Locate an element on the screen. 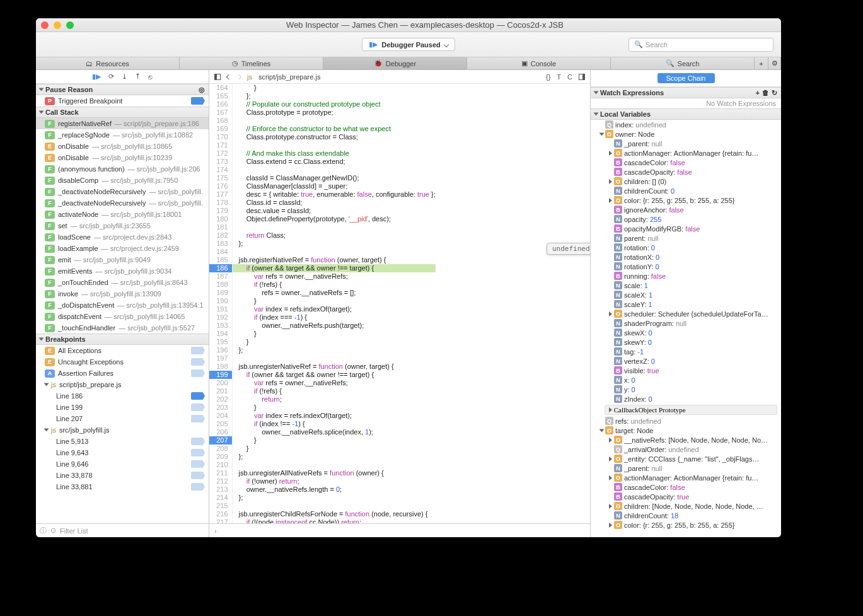 This screenshot has height=616, width=863. call-stack-frame: F(anonymous function) — src/jsb_polyfill… is located at coordinates (122, 169).